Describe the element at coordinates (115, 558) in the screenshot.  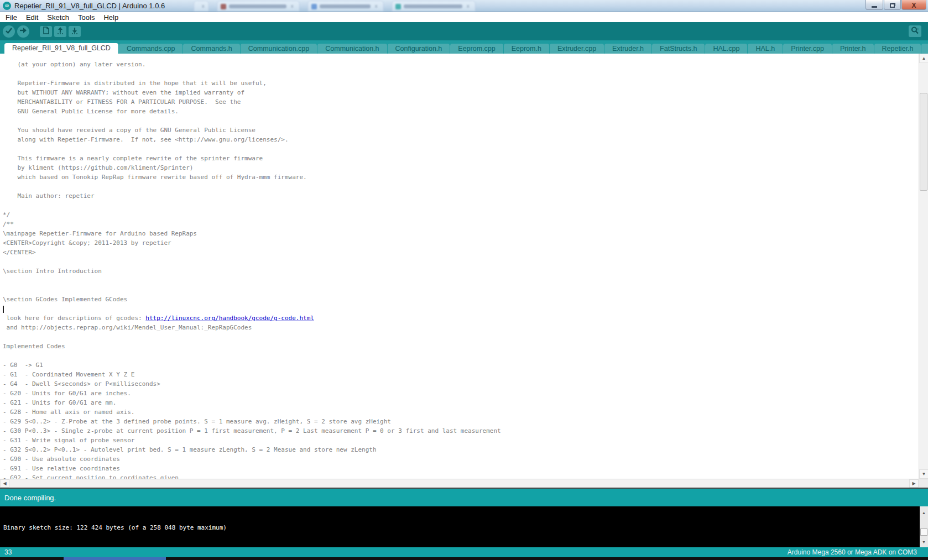
I see `taskbar-button` at that location.